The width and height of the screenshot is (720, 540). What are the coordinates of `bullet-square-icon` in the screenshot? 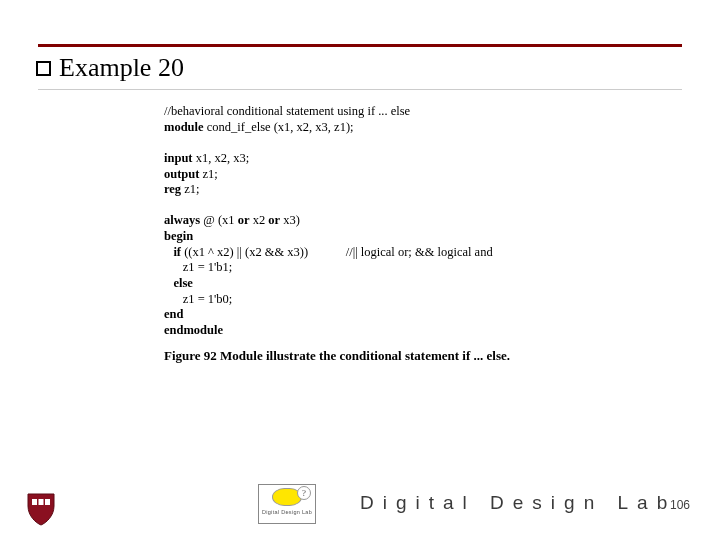 It's located at (44, 68).